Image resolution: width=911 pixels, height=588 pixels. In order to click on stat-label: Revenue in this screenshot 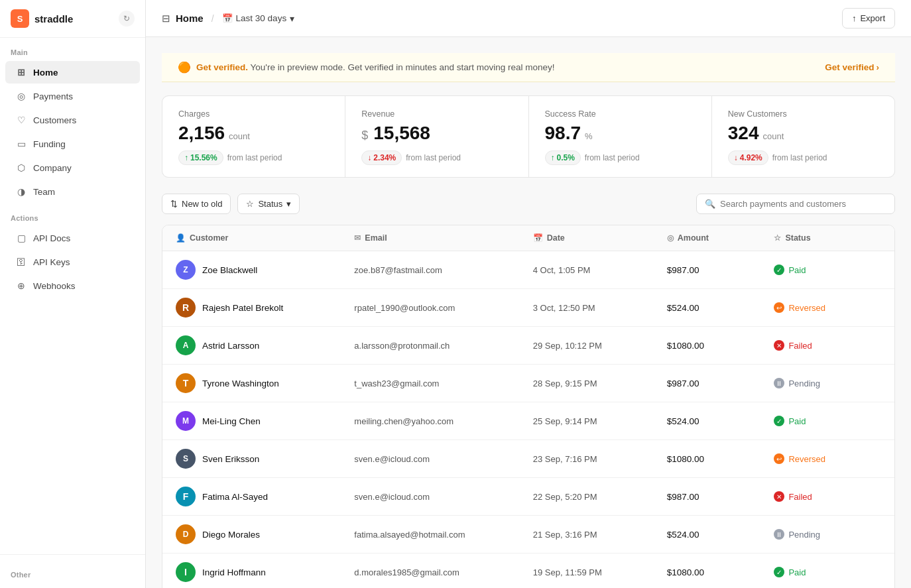, I will do `click(436, 114)`.